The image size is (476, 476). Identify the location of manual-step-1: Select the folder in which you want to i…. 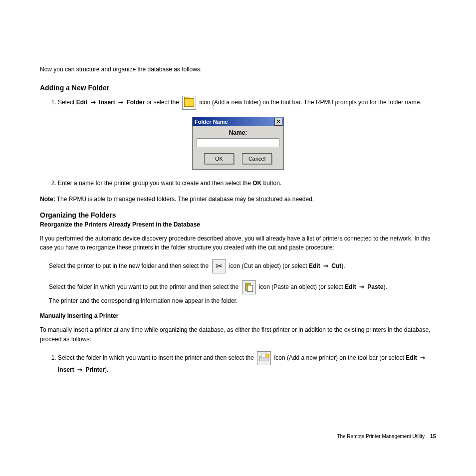
(247, 363).